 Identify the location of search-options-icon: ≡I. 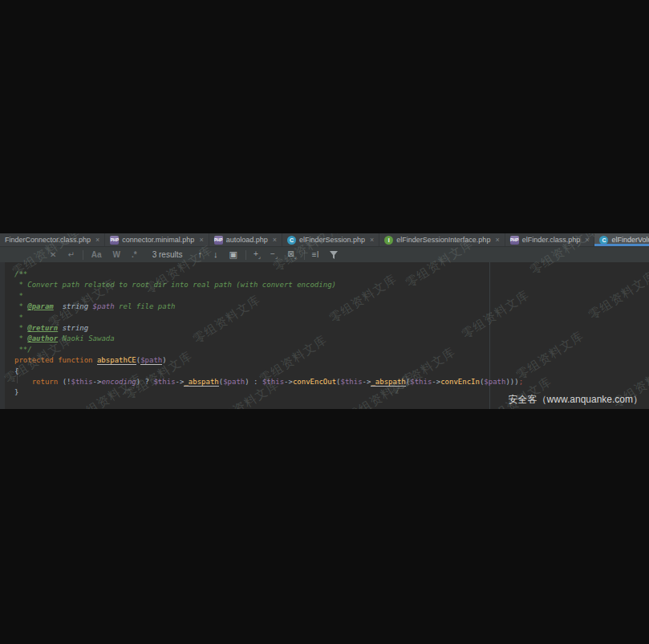
(316, 255).